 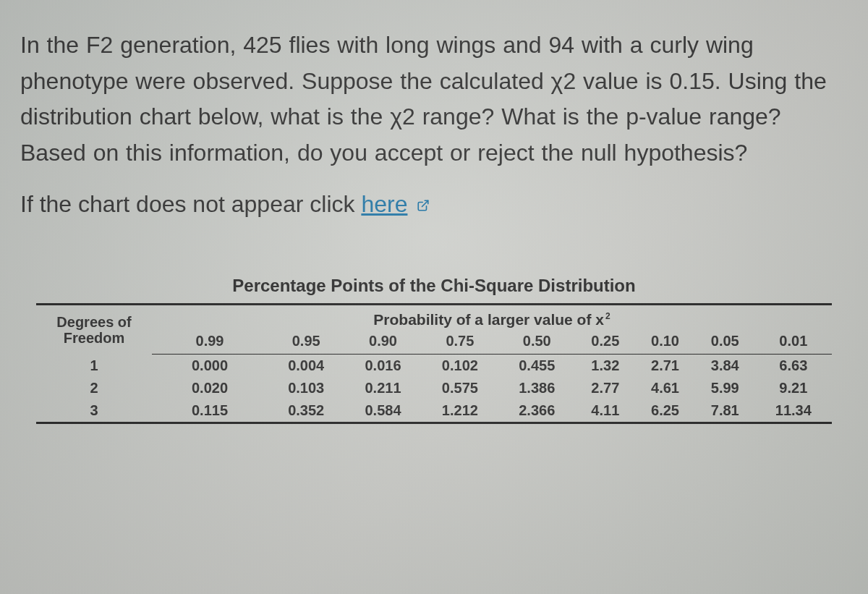 What do you see at coordinates (460, 411) in the screenshot?
I see `value-cell: 1.212` at bounding box center [460, 411].